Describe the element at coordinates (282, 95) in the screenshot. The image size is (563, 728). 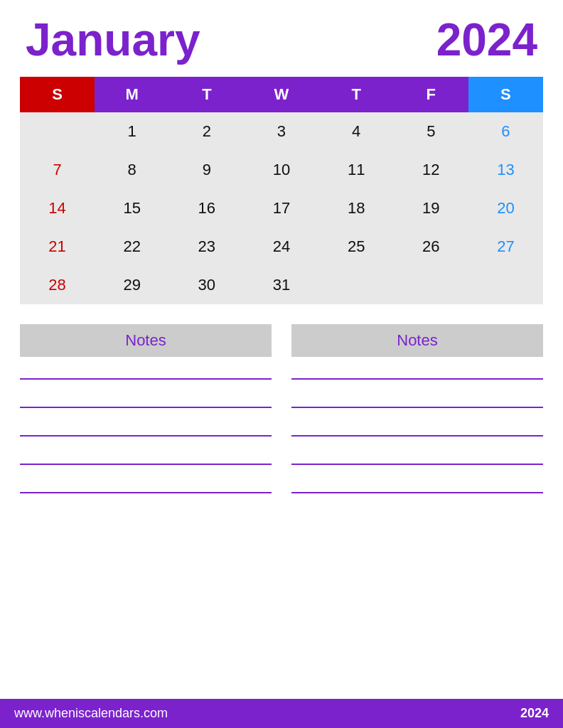
I see `day-header-w: W` at that location.